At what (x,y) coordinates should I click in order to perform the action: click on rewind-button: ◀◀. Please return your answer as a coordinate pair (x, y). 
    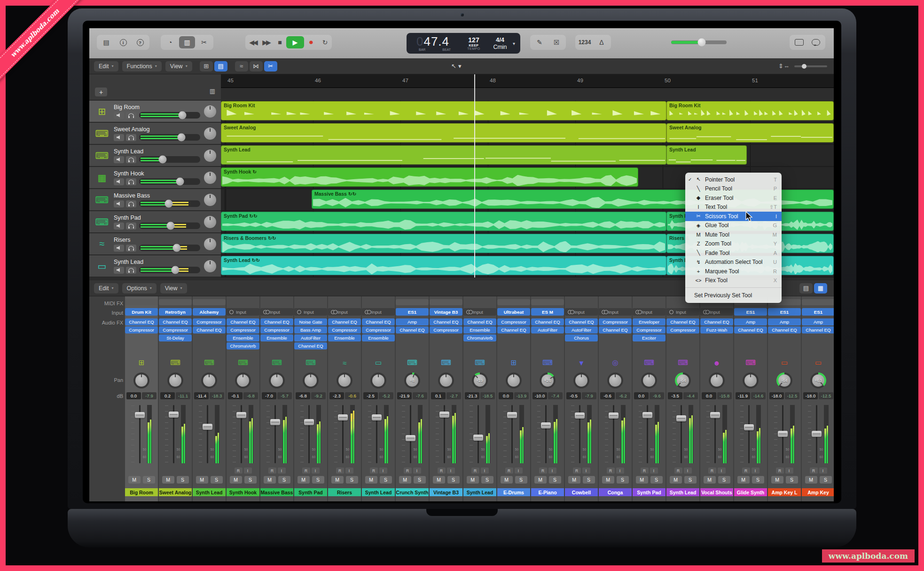
    Looking at the image, I should click on (253, 42).